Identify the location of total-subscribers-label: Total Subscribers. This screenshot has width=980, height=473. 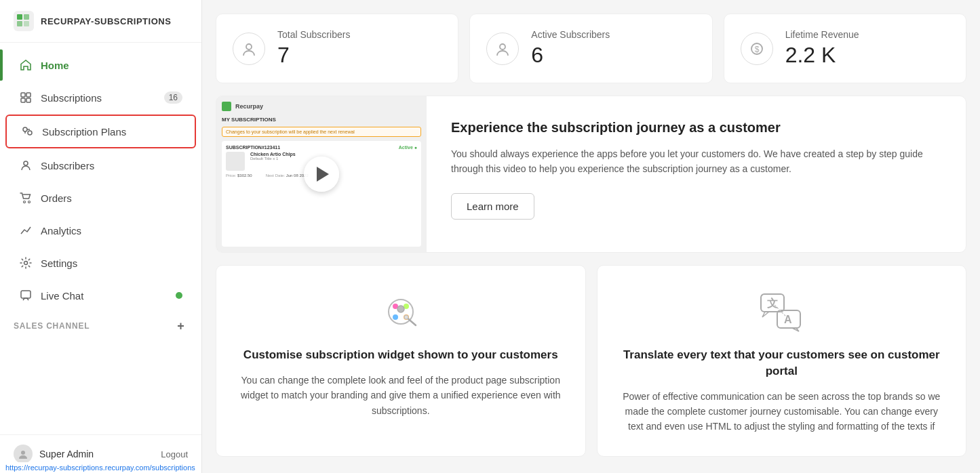
(313, 35).